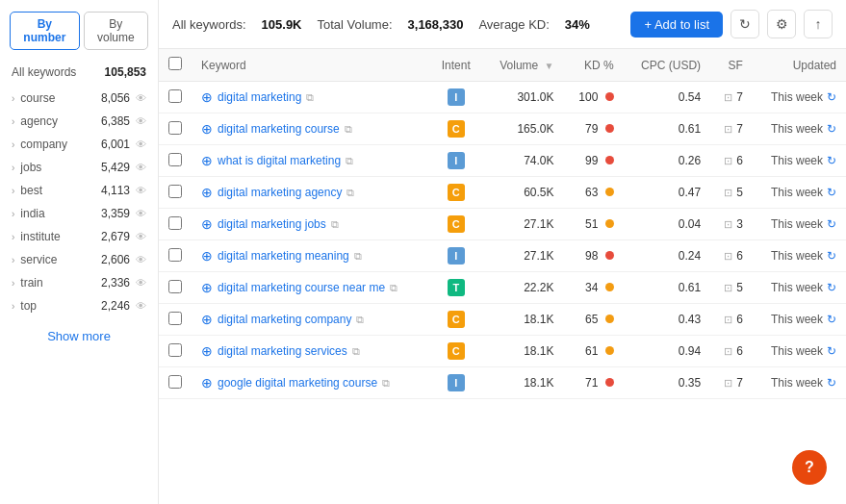  Describe the element at coordinates (79, 167) in the screenshot. I see `sidebar-item-jobs: › jobs 5,429 👁` at that location.